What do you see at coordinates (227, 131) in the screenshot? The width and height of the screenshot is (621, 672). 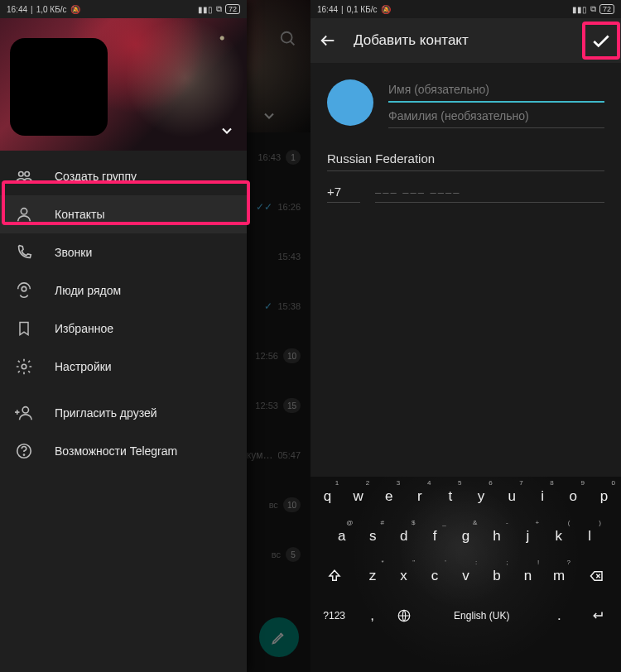 I see `chevron-down-icon` at bounding box center [227, 131].